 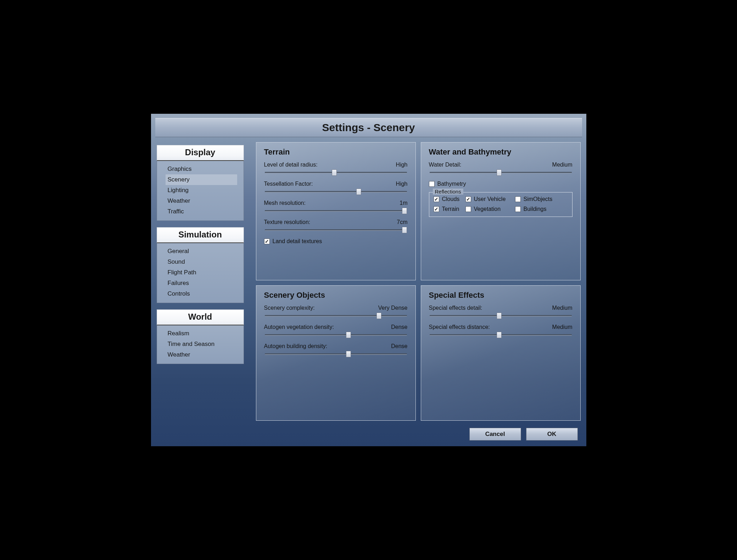 What do you see at coordinates (468, 209) in the screenshot?
I see `checkbox-refl-vegetation` at bounding box center [468, 209].